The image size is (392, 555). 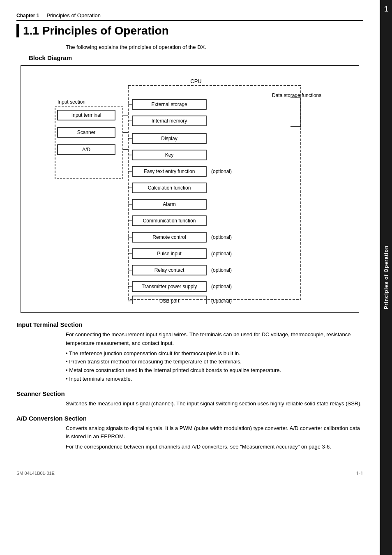 I want to click on scanner-label: Scanner, so click(x=86, y=132).